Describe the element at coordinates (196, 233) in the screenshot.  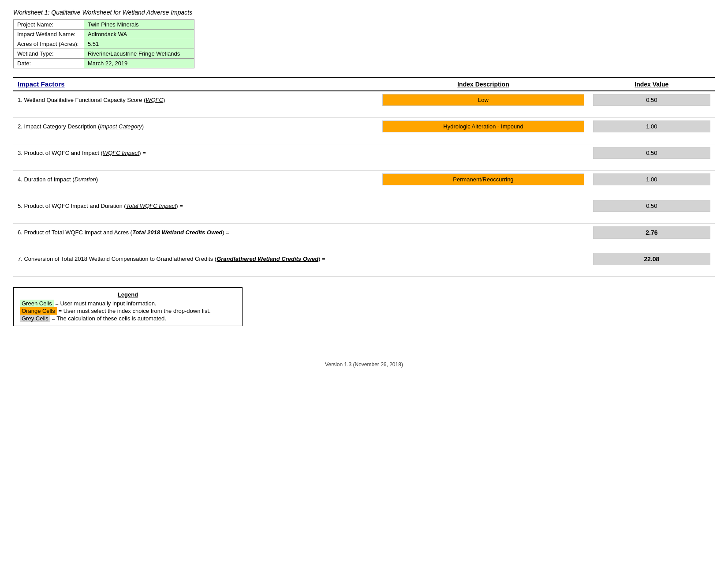
I see `factor-cell-6: 6. Product of Total WQFC Impact and Acre…` at that location.